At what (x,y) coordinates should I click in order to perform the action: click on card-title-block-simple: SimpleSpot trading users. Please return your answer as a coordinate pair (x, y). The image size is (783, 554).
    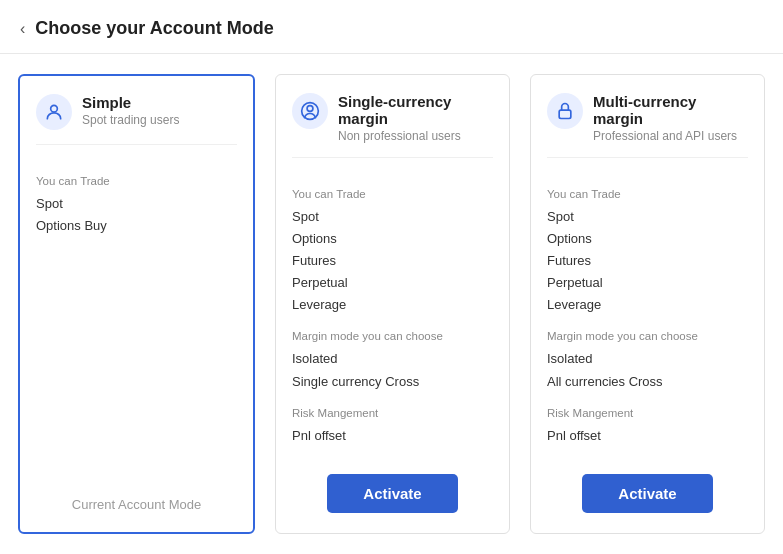
    Looking at the image, I should click on (130, 110).